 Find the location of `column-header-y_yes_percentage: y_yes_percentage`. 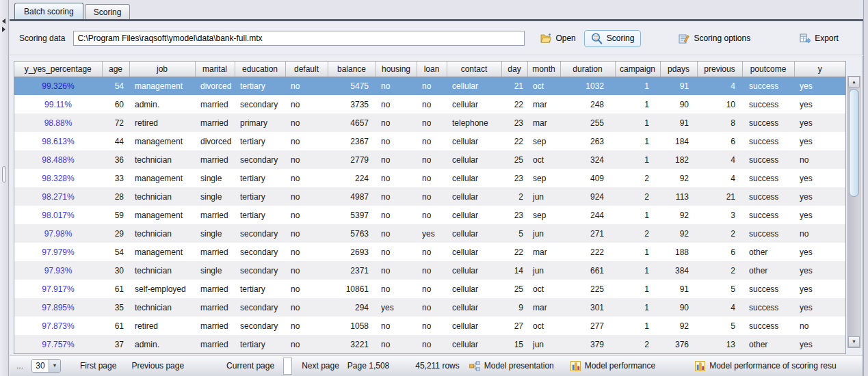

column-header-y_yes_percentage: y_yes_percentage is located at coordinates (58, 69).